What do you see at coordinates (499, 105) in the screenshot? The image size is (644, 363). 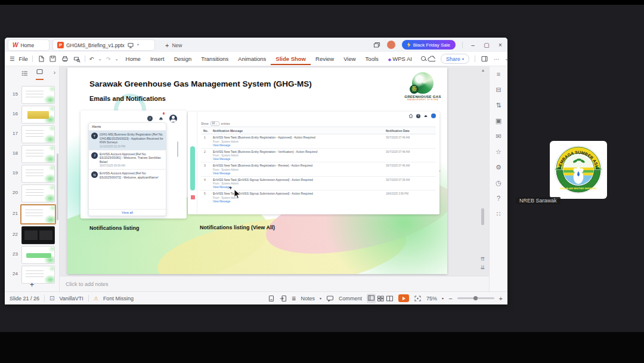 I see `transition-pane-icon: ⇅` at bounding box center [499, 105].